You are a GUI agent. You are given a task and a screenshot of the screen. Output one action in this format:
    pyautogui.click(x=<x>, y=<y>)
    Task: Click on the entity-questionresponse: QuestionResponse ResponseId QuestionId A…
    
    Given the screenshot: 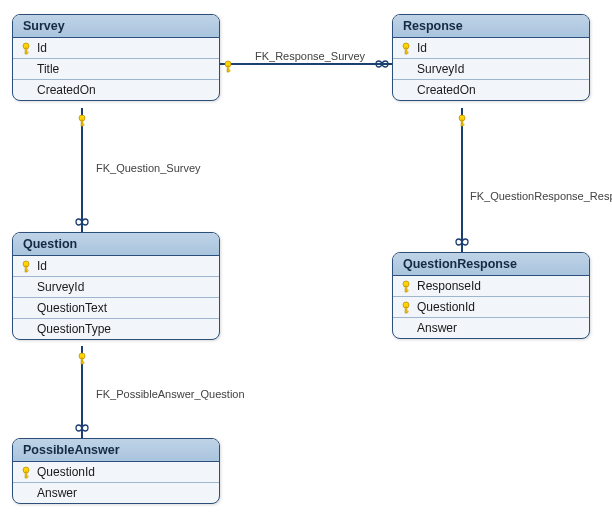 What is the action you would take?
    pyautogui.click(x=491, y=296)
    